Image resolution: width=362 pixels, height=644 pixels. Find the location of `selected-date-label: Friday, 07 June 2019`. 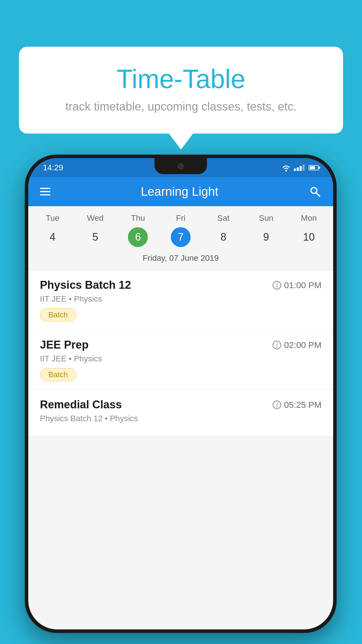

selected-date-label: Friday, 07 June 2019 is located at coordinates (181, 259).